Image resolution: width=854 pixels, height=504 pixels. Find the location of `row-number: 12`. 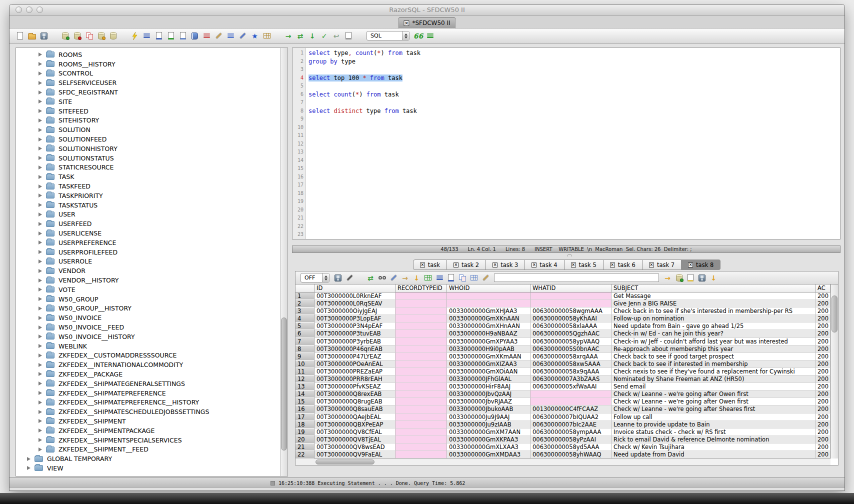

row-number: 12 is located at coordinates (305, 379).